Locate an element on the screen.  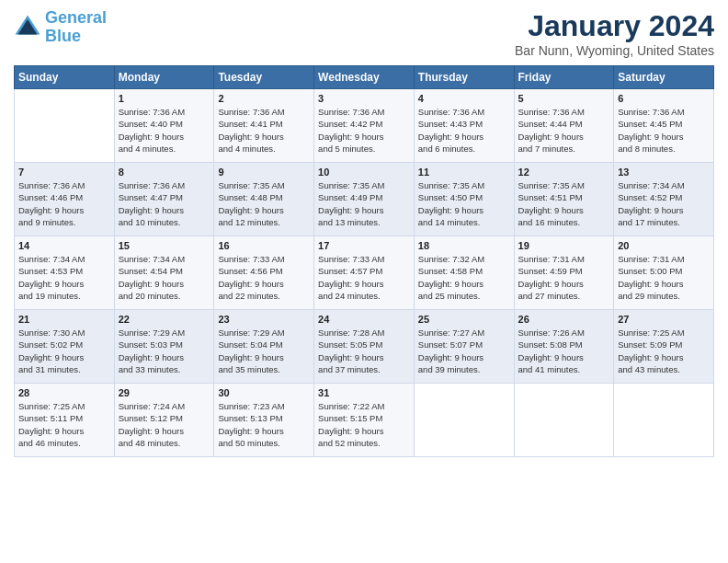
table-row: 25Sunrise: 7:27 AM Sunset: 5:07 PM Dayli… is located at coordinates (463, 347).